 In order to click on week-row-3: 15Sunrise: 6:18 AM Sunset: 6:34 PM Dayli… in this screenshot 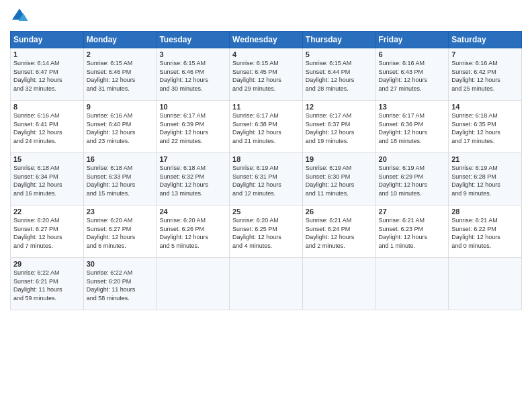, I will do `click(266, 179)`.